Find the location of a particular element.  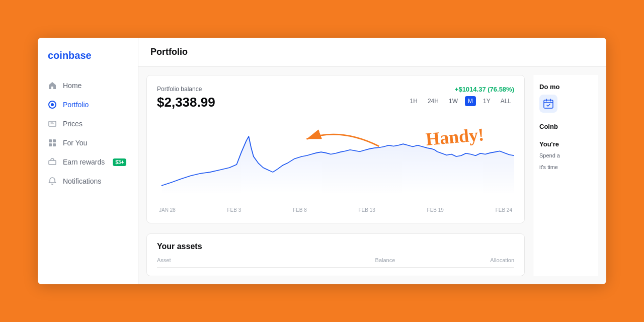

sidebar-item-for-you-label: For You is located at coordinates (75, 143).